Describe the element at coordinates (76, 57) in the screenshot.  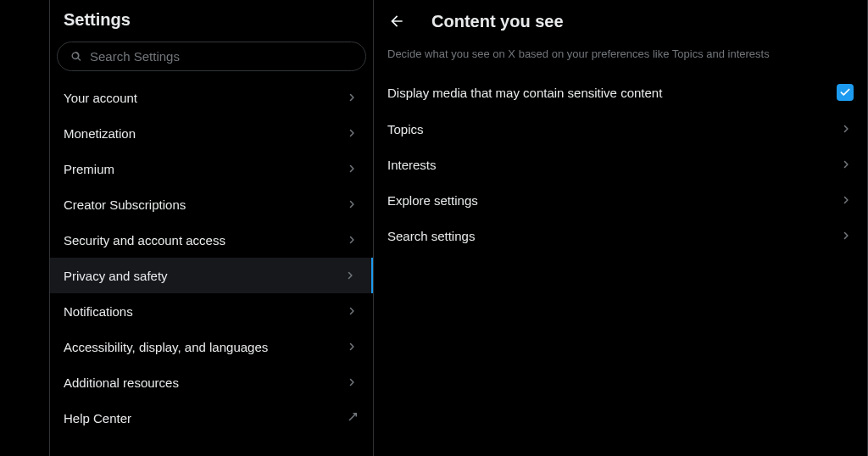
I see `search-icon` at that location.